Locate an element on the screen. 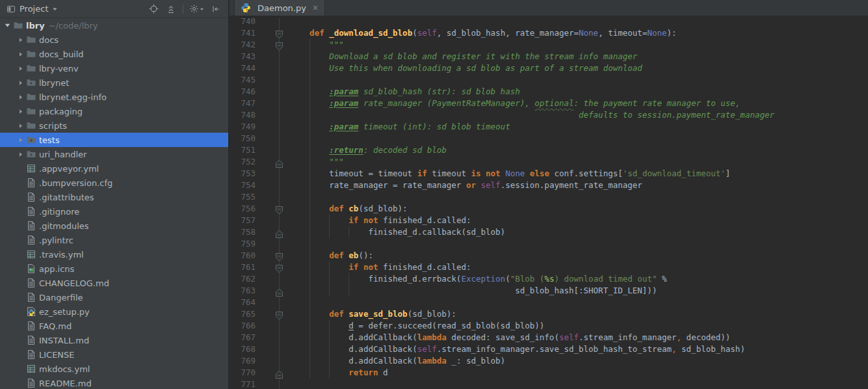 Image resolution: width=868 pixels, height=389 pixels. code-line-754: rate_manager = rate_manager or self.sess… is located at coordinates (579, 185).